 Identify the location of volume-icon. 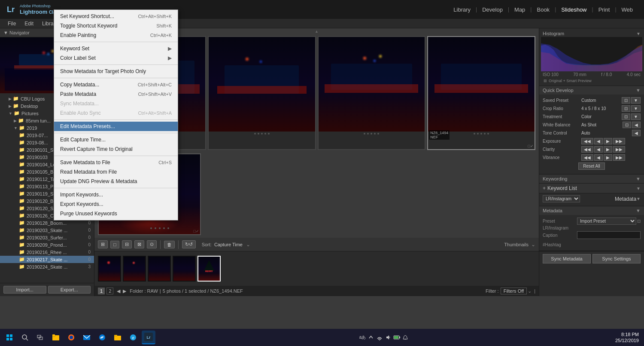
(388, 337).